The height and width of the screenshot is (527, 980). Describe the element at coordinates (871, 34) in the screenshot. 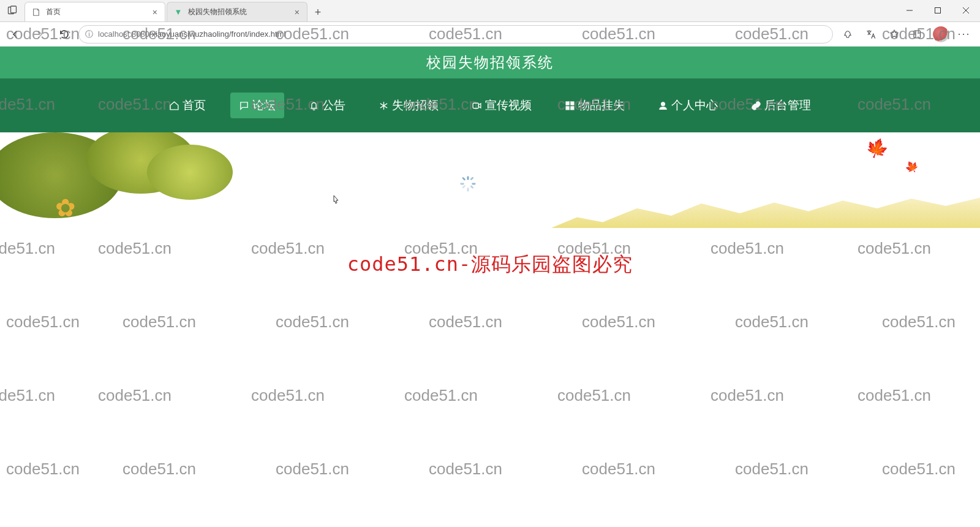

I see `translate-icon` at that location.